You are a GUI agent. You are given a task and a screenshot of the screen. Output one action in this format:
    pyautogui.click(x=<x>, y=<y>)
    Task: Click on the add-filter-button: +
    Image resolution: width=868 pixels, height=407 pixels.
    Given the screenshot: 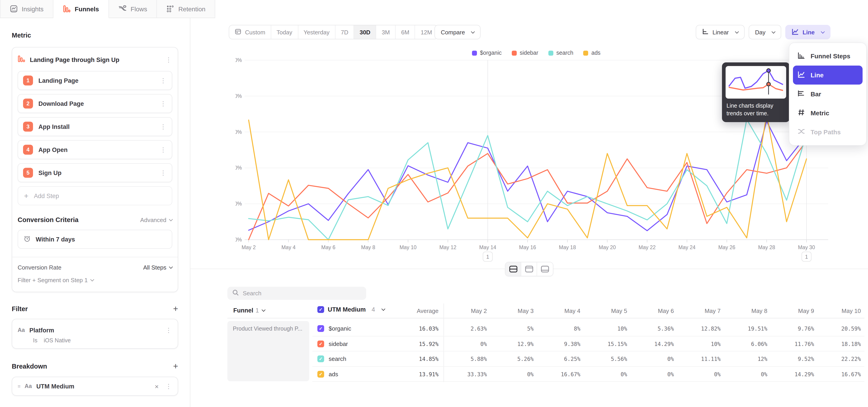 What is the action you would take?
    pyautogui.click(x=176, y=309)
    